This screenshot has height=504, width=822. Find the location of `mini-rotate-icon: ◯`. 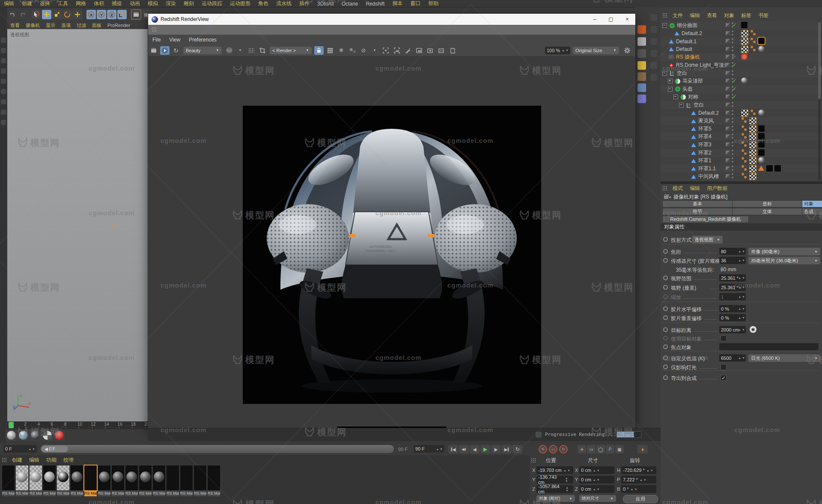

mini-rotate-icon: ◯ is located at coordinates (601, 449).